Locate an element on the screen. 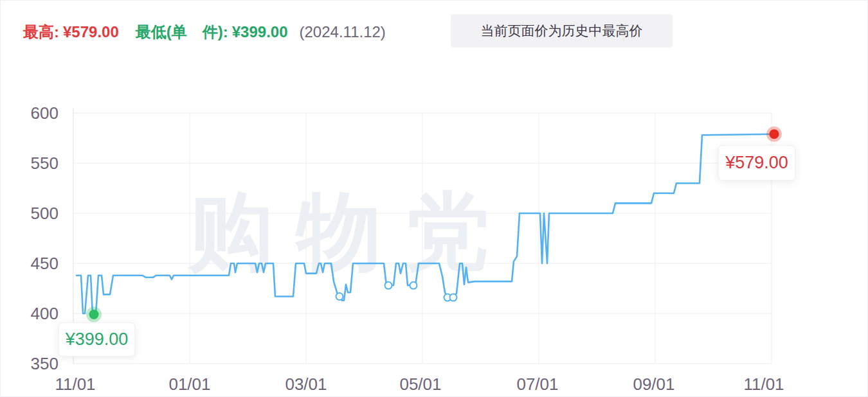 This screenshot has height=397, width=868. max-point-dot is located at coordinates (774, 134).